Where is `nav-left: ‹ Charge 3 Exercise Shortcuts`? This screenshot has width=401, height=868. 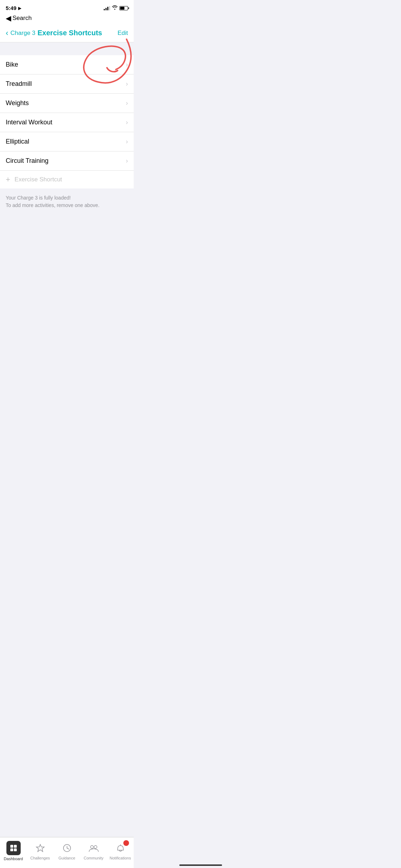 nav-left: ‹ Charge 3 Exercise Shortcuts is located at coordinates (54, 33).